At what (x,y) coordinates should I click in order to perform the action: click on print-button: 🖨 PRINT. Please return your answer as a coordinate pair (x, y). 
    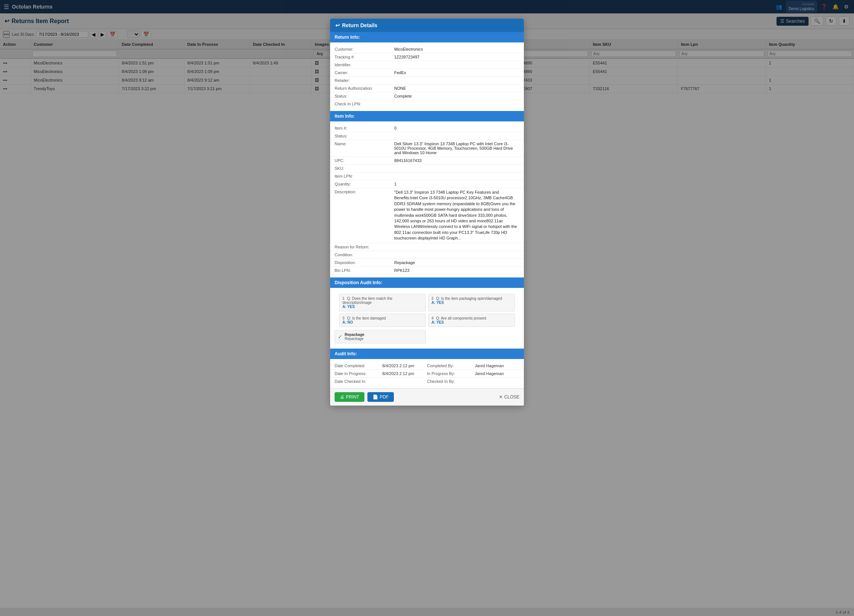
    Looking at the image, I should click on (349, 397).